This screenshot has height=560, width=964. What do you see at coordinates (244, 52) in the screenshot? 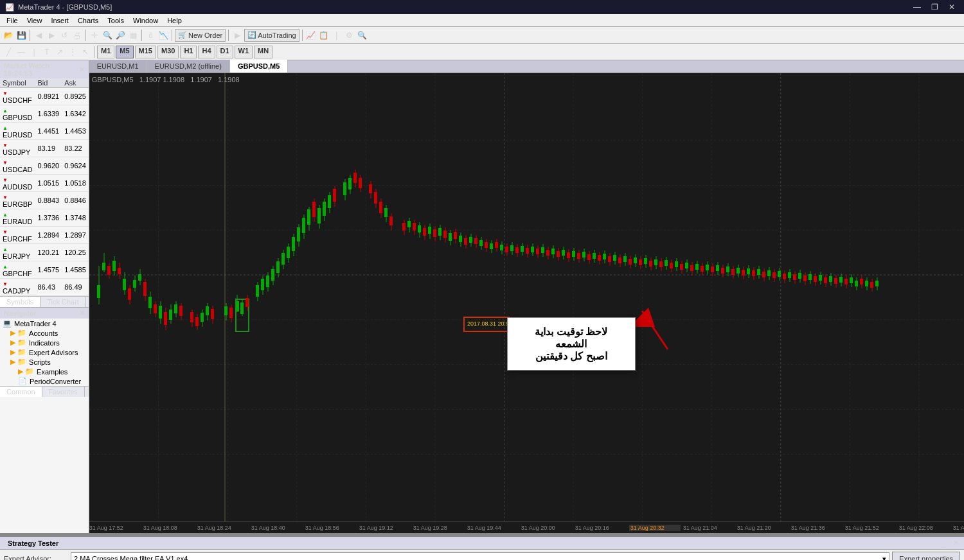
I see `period-w1: W1` at bounding box center [244, 52].